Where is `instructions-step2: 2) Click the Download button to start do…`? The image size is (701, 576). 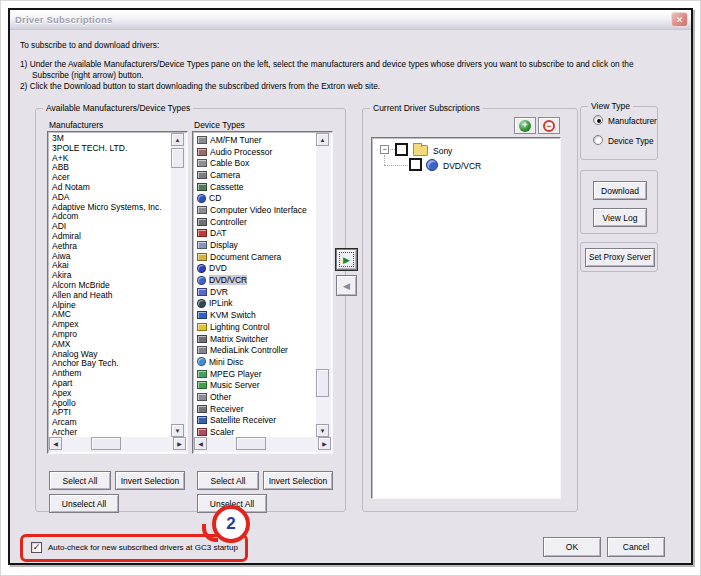 instructions-step2: 2) Click the Download button to start do… is located at coordinates (200, 86).